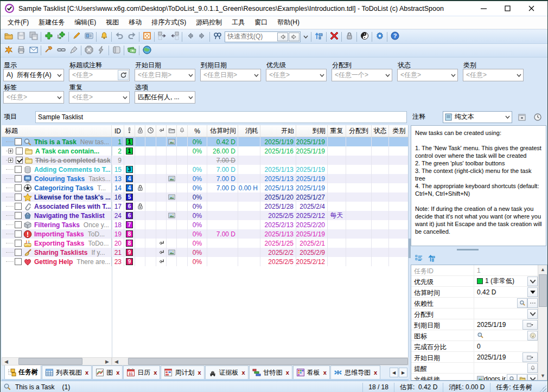  What do you see at coordinates (205, 253) in the screenshot?
I see `task-row-21: Sharing TasklistsIf y...2190%2025/2/2202…` at bounding box center [205, 253].